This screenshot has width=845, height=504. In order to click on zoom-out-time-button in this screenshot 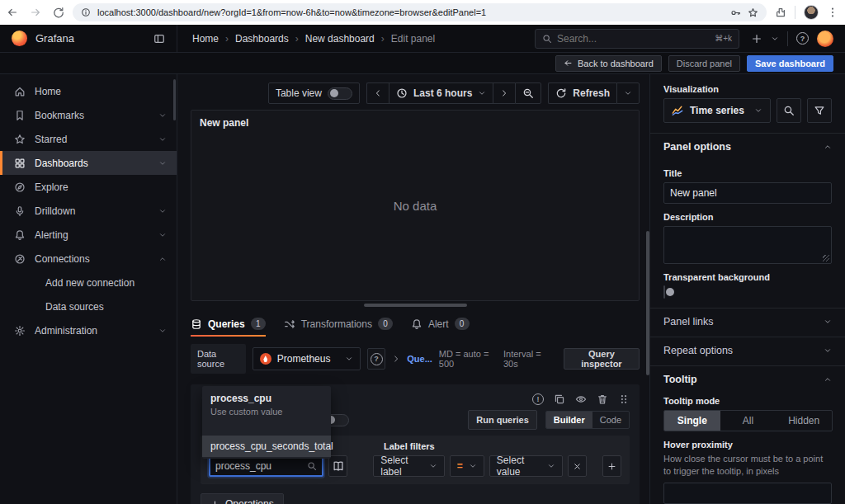, I will do `click(528, 93)`.